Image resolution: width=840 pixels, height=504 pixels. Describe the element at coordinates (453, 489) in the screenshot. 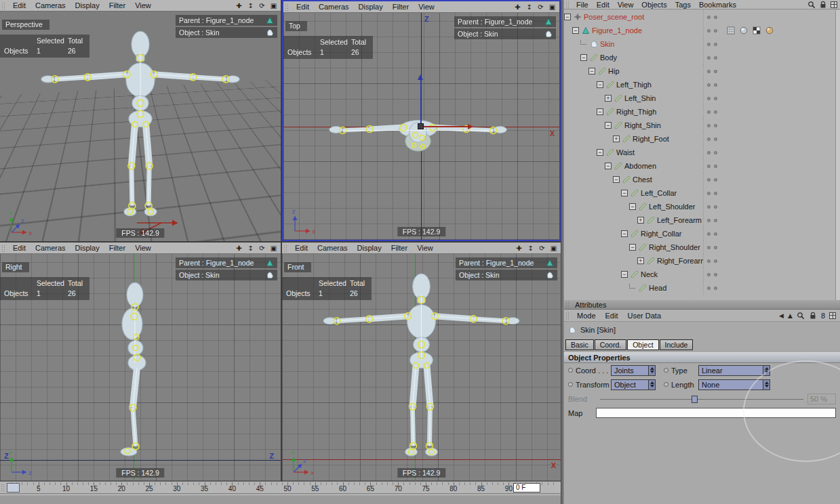

I see `timeline-tick-80: 80` at that location.